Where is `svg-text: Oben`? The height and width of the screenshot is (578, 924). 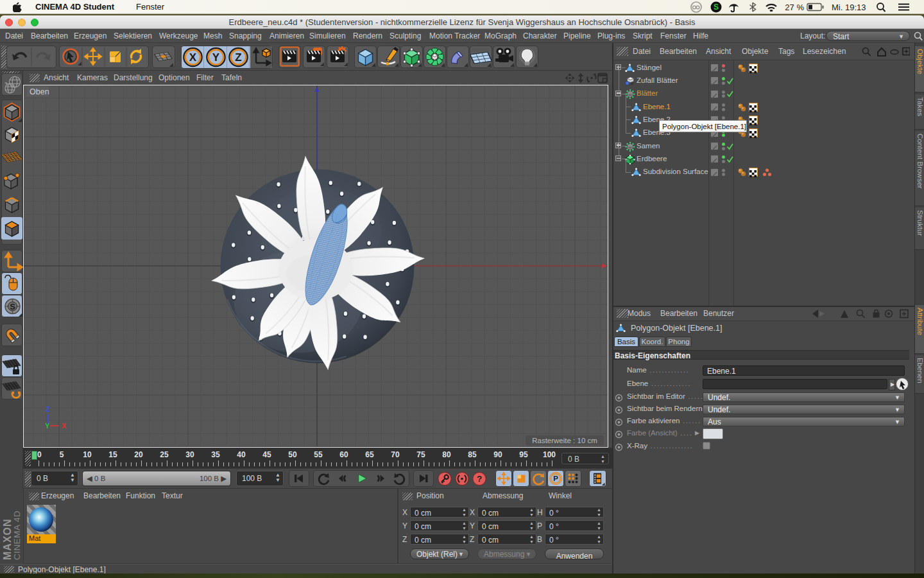 svg-text: Oben is located at coordinates (40, 92).